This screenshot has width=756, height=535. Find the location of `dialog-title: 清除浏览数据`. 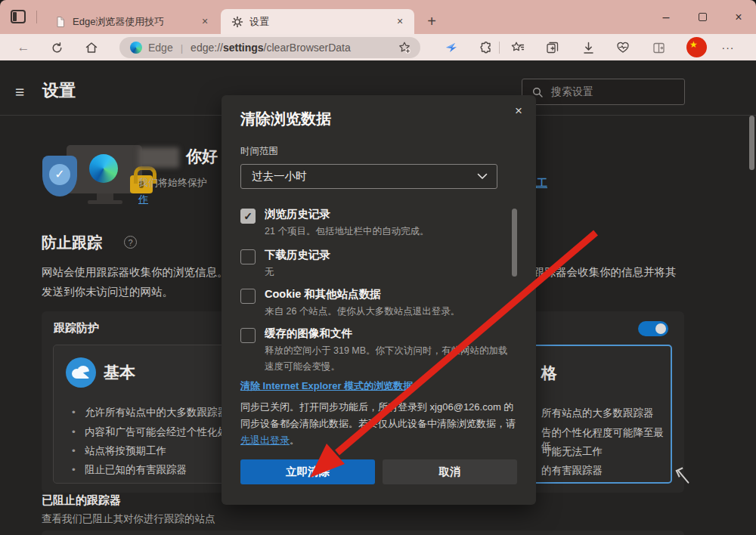

dialog-title: 清除浏览数据 is located at coordinates (286, 119).